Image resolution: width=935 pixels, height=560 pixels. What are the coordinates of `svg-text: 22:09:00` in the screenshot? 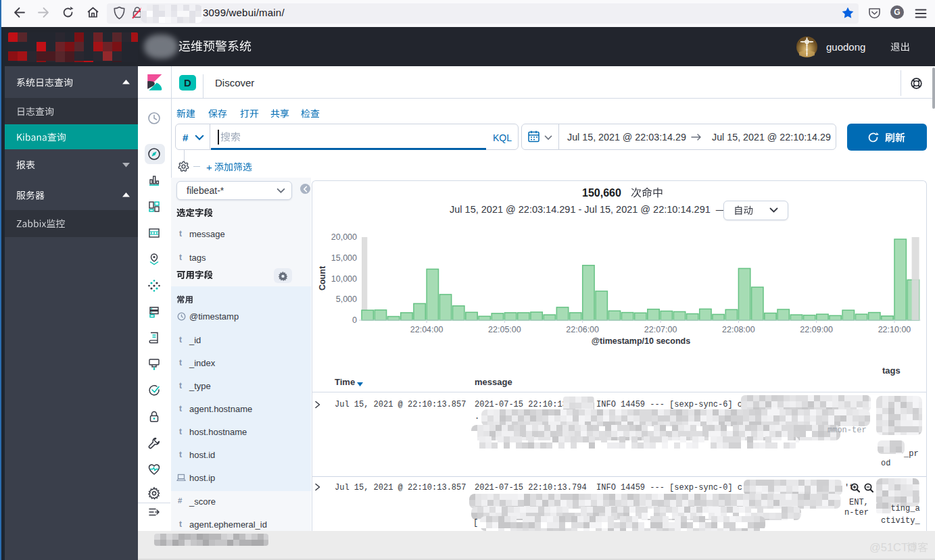 It's located at (817, 330).